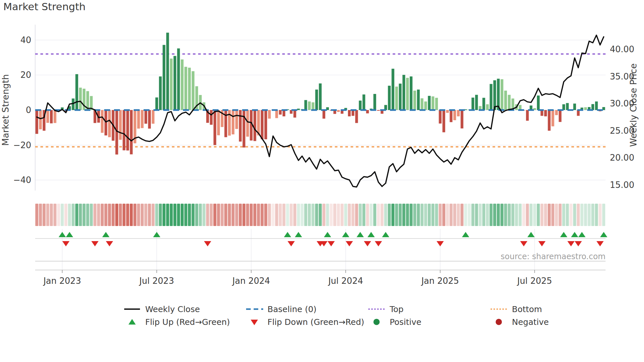  I want to click on x-axis-tick-label: Jan 2025, so click(440, 281).